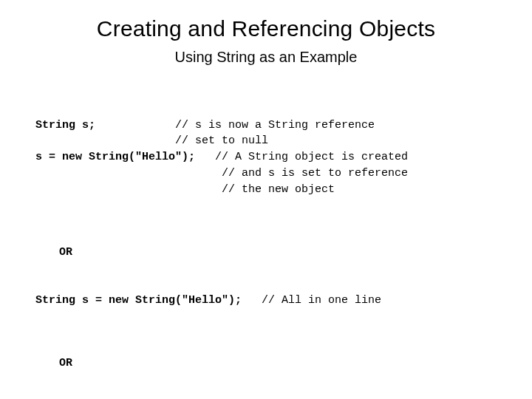 The height and width of the screenshot is (399, 532). Describe the element at coordinates (301, 157) in the screenshot. I see `code-line: // A String object is created` at that location.